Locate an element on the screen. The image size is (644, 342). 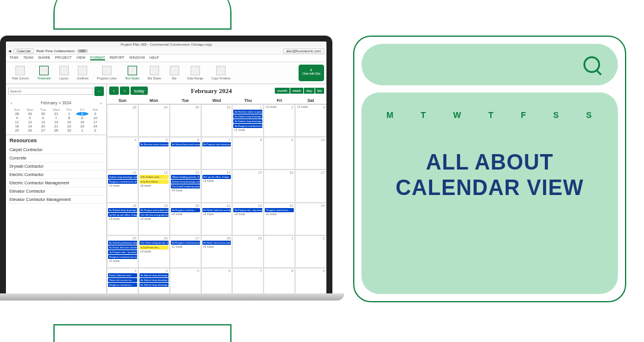
calendar-cell: 2+1 more is located at coordinates (279, 121).